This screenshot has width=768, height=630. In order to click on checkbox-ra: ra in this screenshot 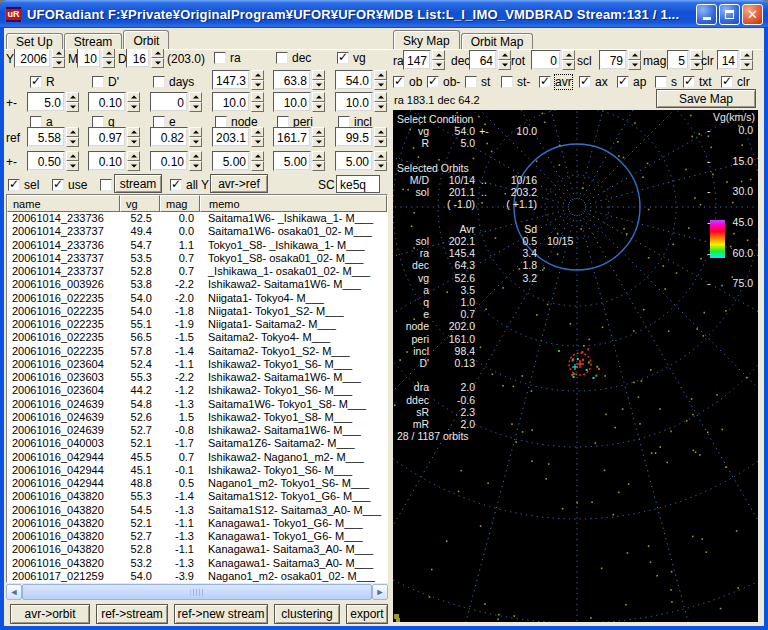, I will do `click(228, 58)`.